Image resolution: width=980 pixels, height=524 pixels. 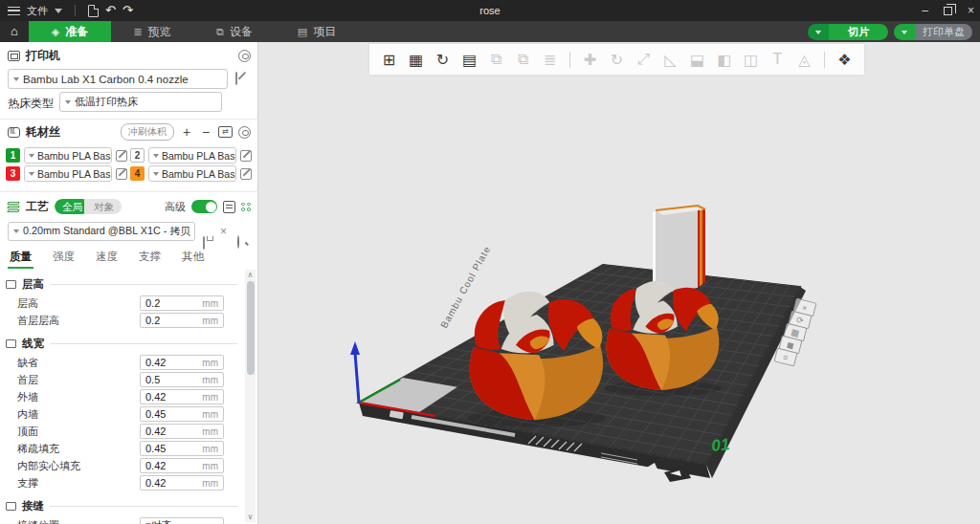 What do you see at coordinates (238, 242) in the screenshot?
I see `search-preset-icon` at bounding box center [238, 242].